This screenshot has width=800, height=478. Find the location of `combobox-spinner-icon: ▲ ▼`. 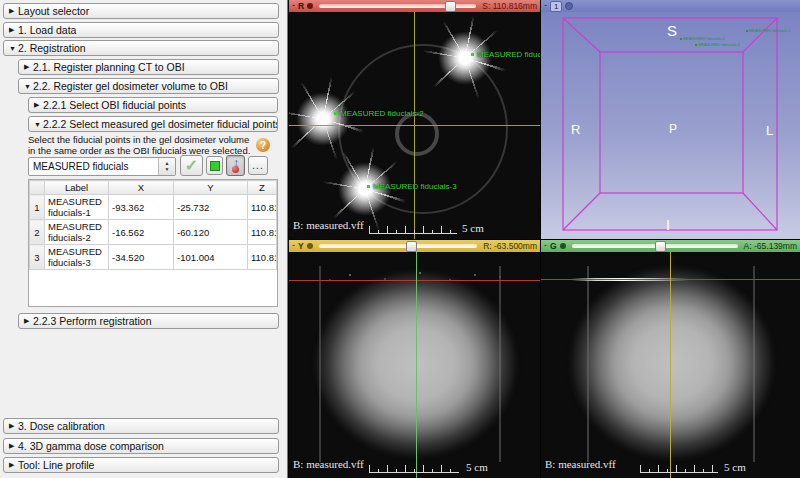

combobox-spinner-icon: ▲ ▼ is located at coordinates (166, 166).